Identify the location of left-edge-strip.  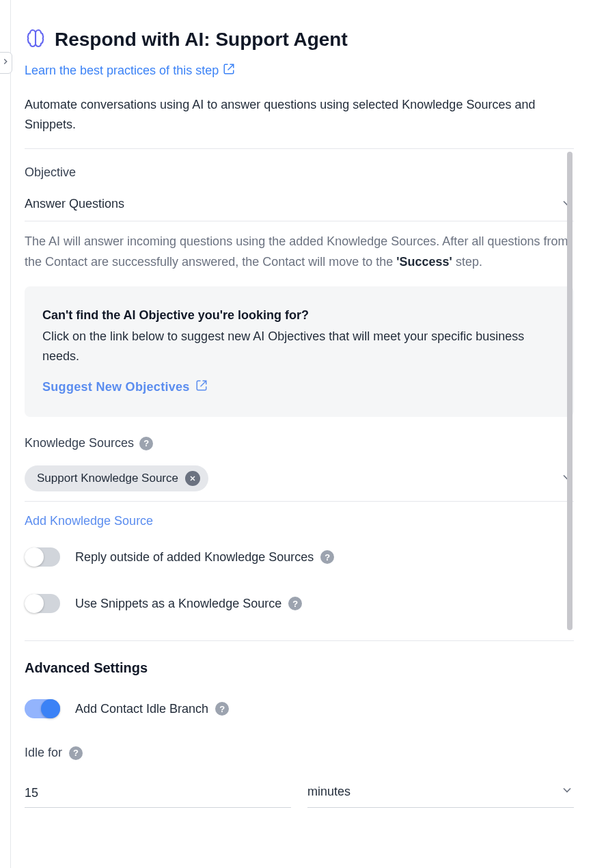
(5, 434).